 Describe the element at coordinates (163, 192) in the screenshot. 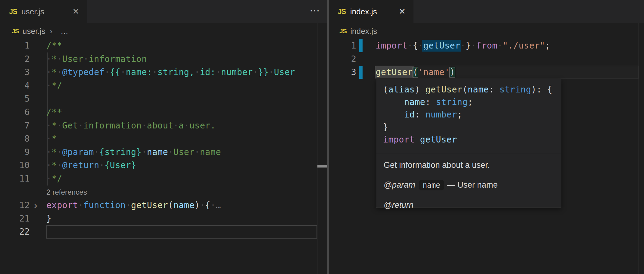

I see `codelens-row: 2 references` at that location.